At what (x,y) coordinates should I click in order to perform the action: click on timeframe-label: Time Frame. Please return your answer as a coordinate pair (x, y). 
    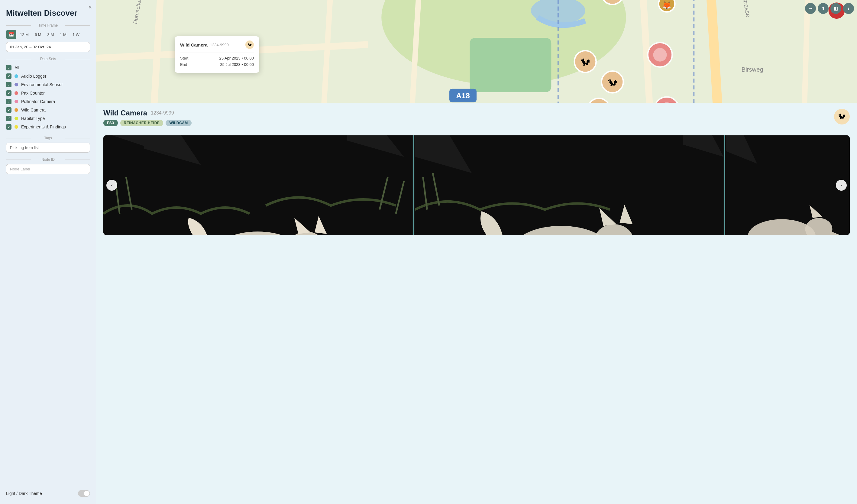
    Looking at the image, I should click on (48, 25).